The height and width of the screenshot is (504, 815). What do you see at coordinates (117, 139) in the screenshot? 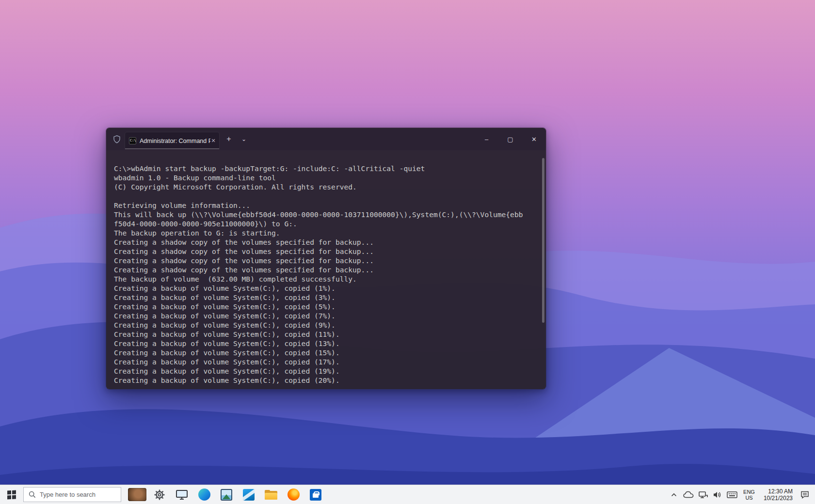
I see `admin-shield-icon` at bounding box center [117, 139].